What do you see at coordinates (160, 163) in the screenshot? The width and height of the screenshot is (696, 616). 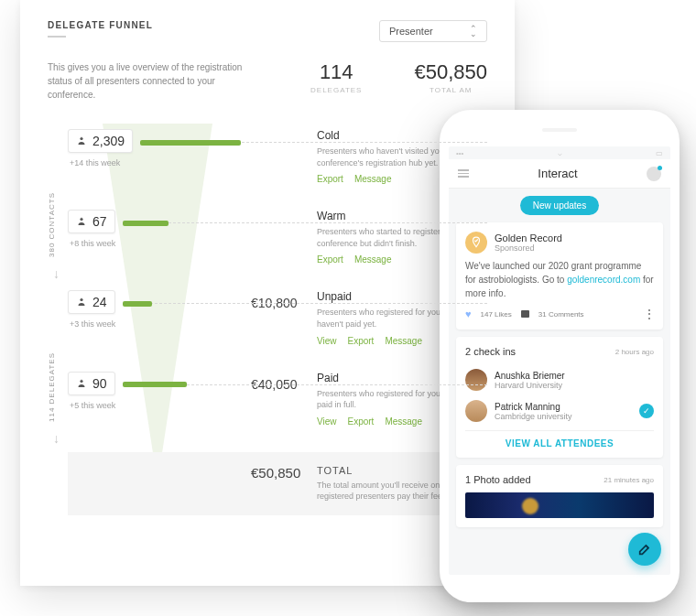 I see `stage-week-delta: +14 this week` at bounding box center [160, 163].